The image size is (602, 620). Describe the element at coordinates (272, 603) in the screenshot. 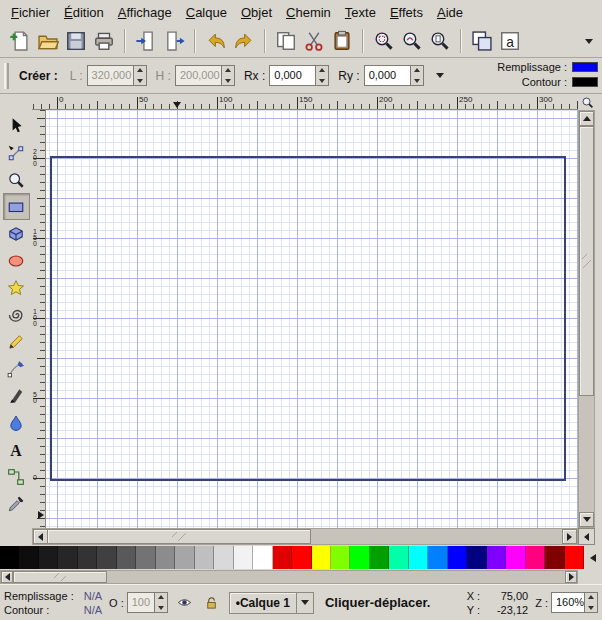

I see `layer-selector: •Calque 1` at that location.